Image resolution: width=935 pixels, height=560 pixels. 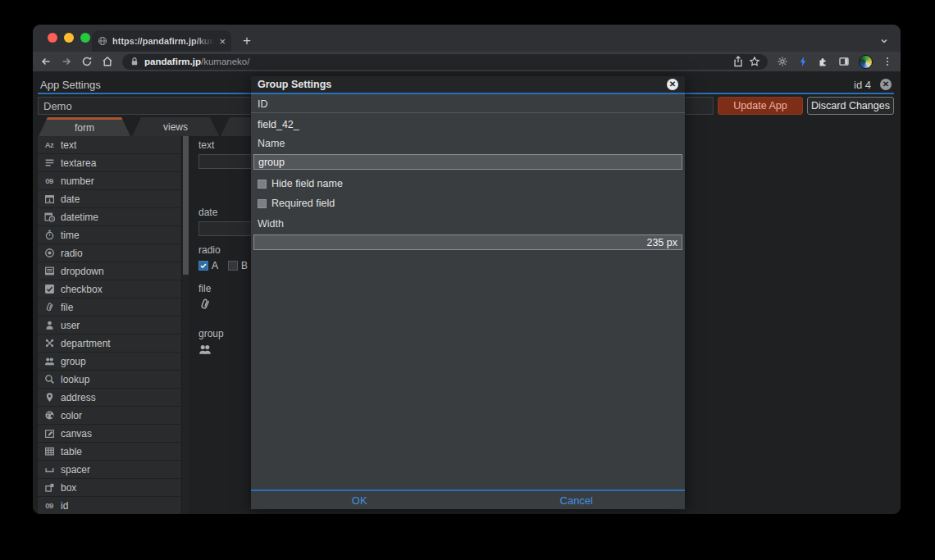 I want to click on sidebar-item-label: number, so click(x=77, y=181).